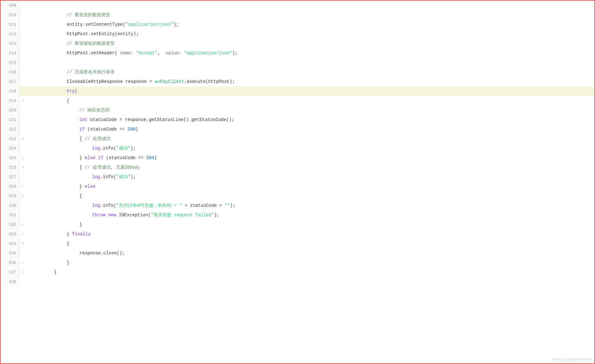 Image resolution: width=595 pixels, height=364 pixels. What do you see at coordinates (10, 215) in the screenshot?
I see `line-number: 331` at bounding box center [10, 215].